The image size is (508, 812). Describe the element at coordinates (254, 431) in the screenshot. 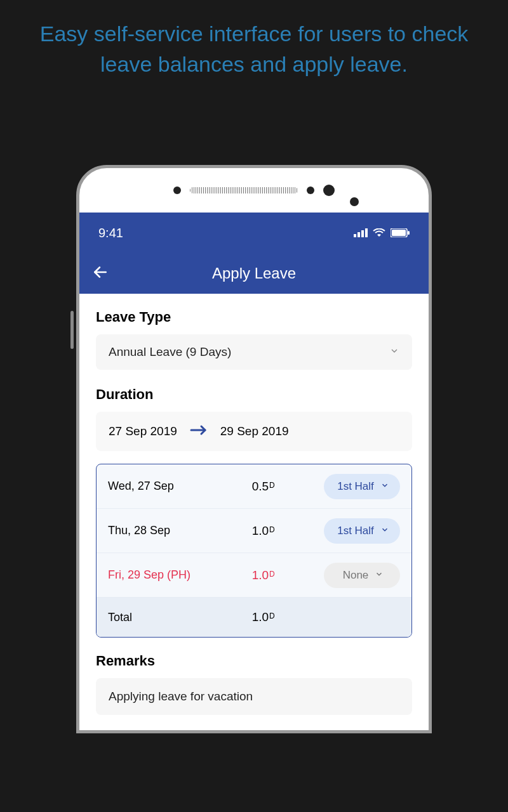

I see `date-range-picker: 27 Sep 2019 29 Sep 2019` at that location.